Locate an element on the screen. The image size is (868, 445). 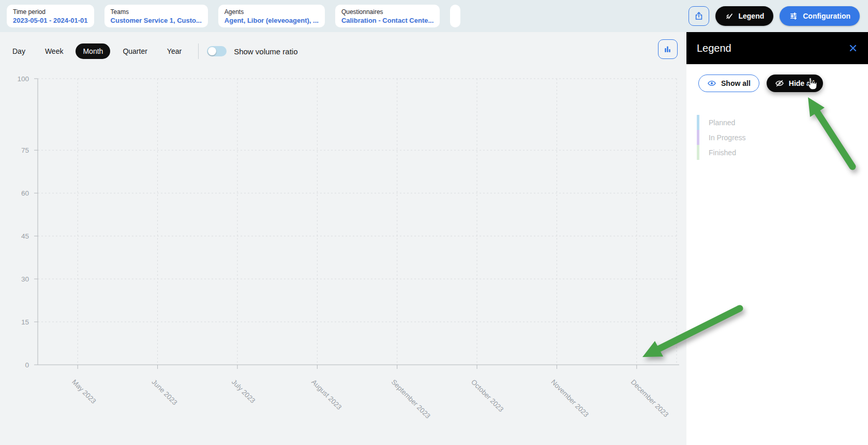
show-volume-ratio-toggle is located at coordinates (217, 51).